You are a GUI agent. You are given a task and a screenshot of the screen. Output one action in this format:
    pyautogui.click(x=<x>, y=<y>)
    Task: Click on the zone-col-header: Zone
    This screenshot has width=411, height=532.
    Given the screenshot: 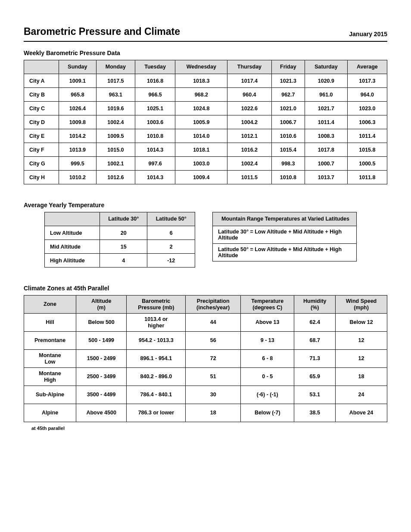 What is the action you would take?
    pyautogui.click(x=50, y=305)
    